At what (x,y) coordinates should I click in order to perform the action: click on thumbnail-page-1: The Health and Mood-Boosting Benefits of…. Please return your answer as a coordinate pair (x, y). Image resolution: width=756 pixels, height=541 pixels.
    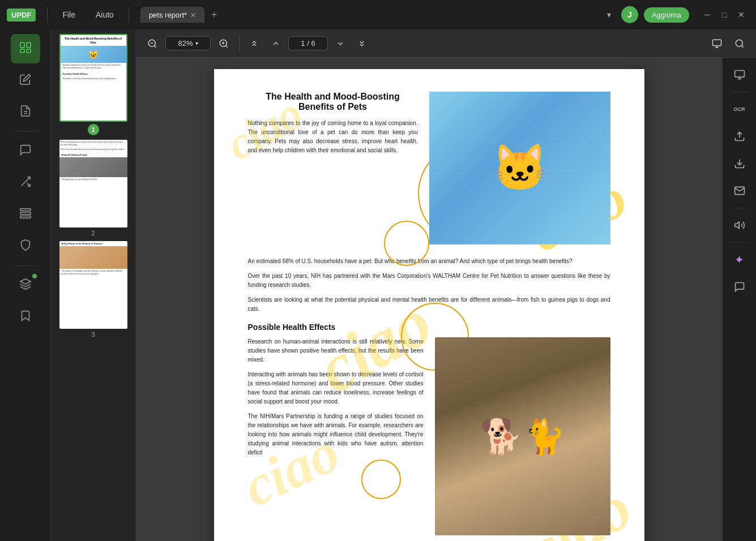
    Looking at the image, I should click on (93, 85).